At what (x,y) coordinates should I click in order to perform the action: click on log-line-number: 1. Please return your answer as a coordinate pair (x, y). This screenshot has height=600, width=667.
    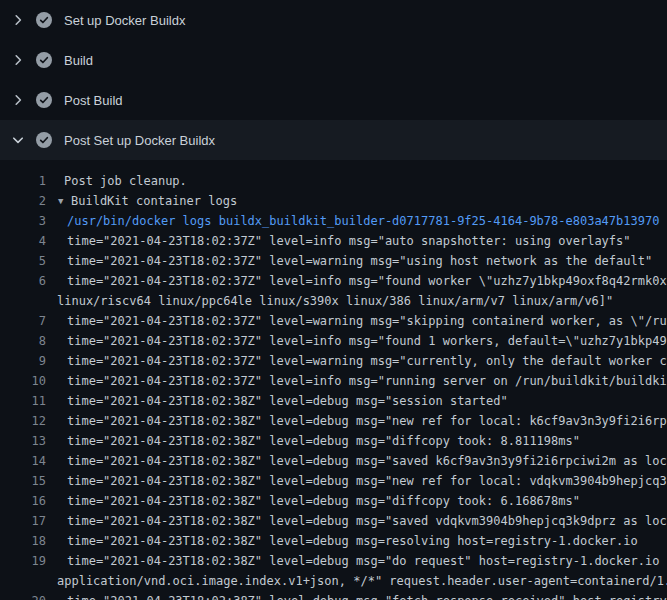
    Looking at the image, I should click on (23, 181).